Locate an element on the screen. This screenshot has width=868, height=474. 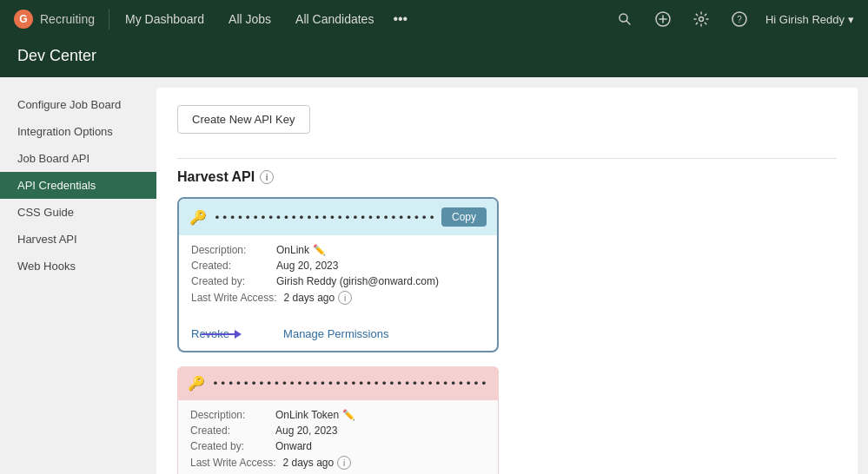
section-title: Harvest API i is located at coordinates (507, 177).